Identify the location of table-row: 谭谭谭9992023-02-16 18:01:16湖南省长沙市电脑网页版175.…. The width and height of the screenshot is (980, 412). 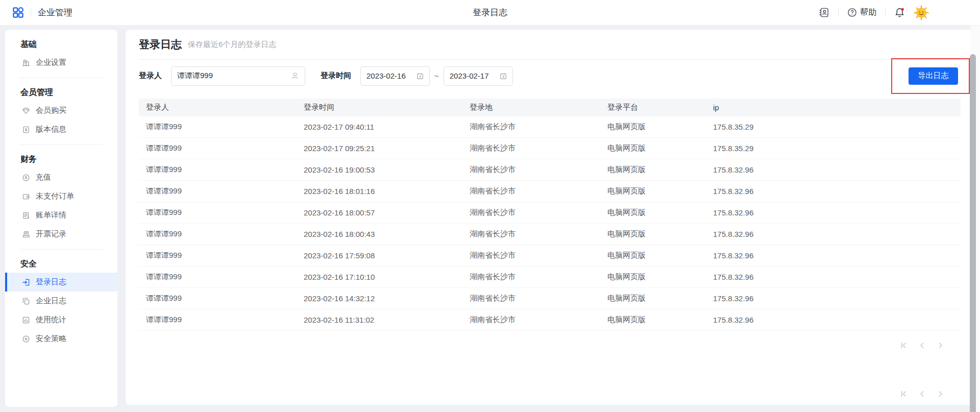
(550, 191).